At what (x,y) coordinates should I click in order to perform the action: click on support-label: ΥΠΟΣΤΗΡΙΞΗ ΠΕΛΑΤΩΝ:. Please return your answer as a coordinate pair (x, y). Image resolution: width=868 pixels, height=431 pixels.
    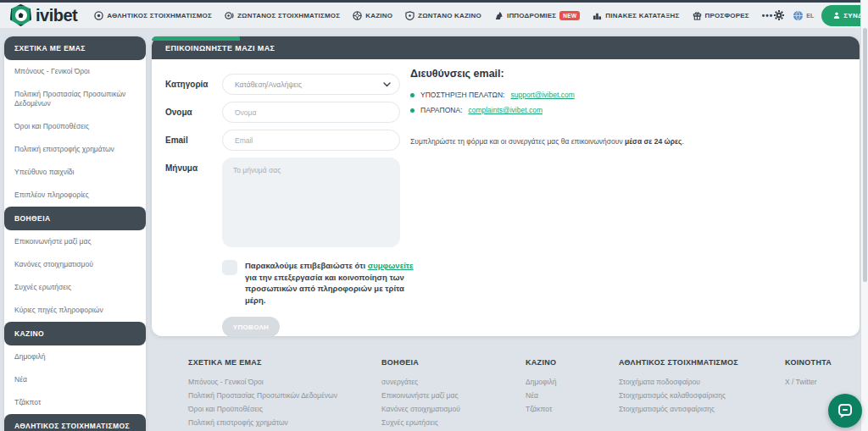
    Looking at the image, I should click on (463, 95).